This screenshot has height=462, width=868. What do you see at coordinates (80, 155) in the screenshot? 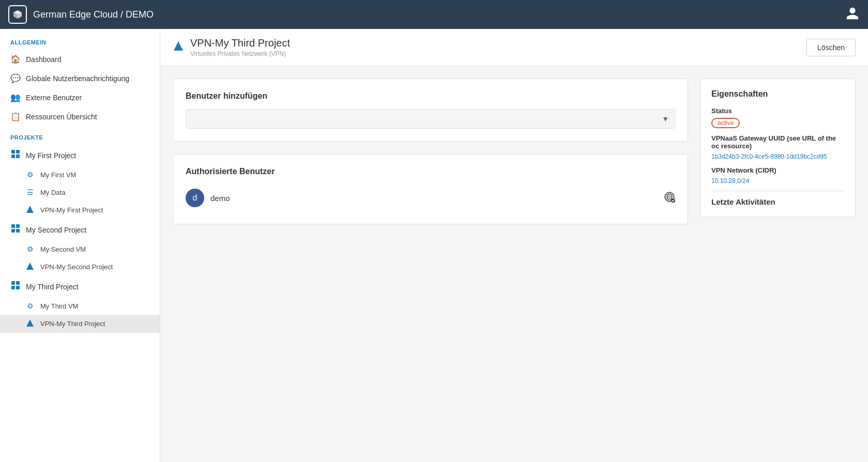
I see `sidebar-project-1: My First Project` at bounding box center [80, 155].